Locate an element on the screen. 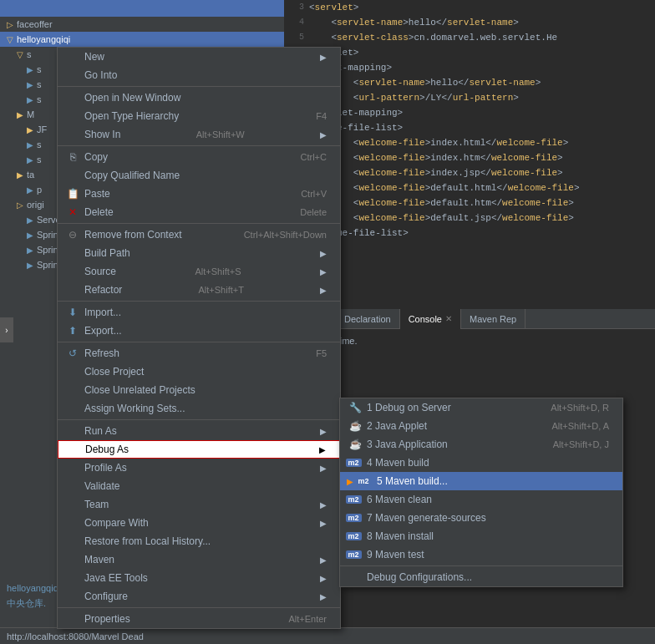 This screenshot has width=655, height=644. menu-item-gointo: Go Into is located at coordinates (199, 75).